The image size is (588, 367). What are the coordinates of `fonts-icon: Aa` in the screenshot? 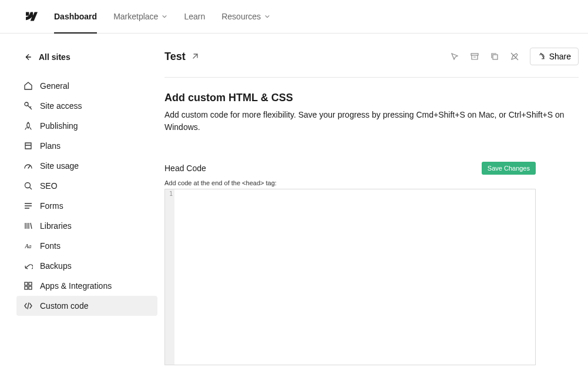 It's located at (28, 246).